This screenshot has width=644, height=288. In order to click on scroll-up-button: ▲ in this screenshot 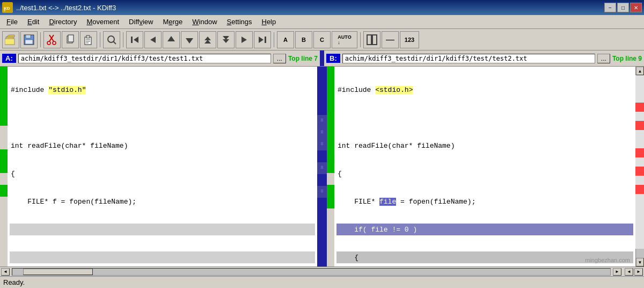, I will do `click(640, 71)`.